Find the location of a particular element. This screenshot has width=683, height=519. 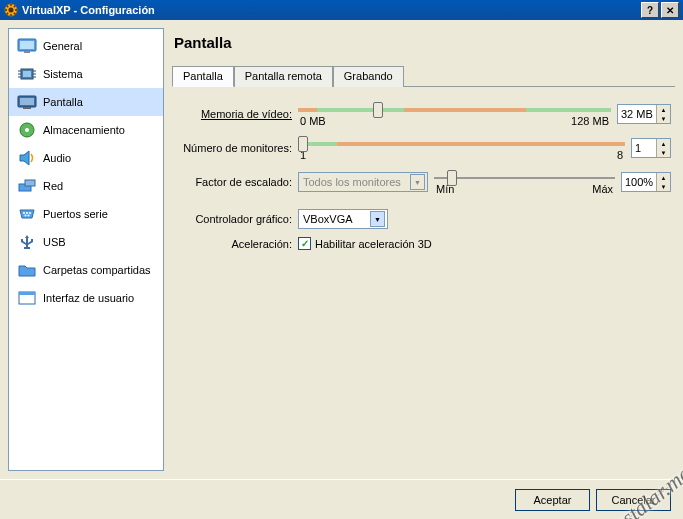

sidebar-item-audio: Audio is located at coordinates (86, 158).